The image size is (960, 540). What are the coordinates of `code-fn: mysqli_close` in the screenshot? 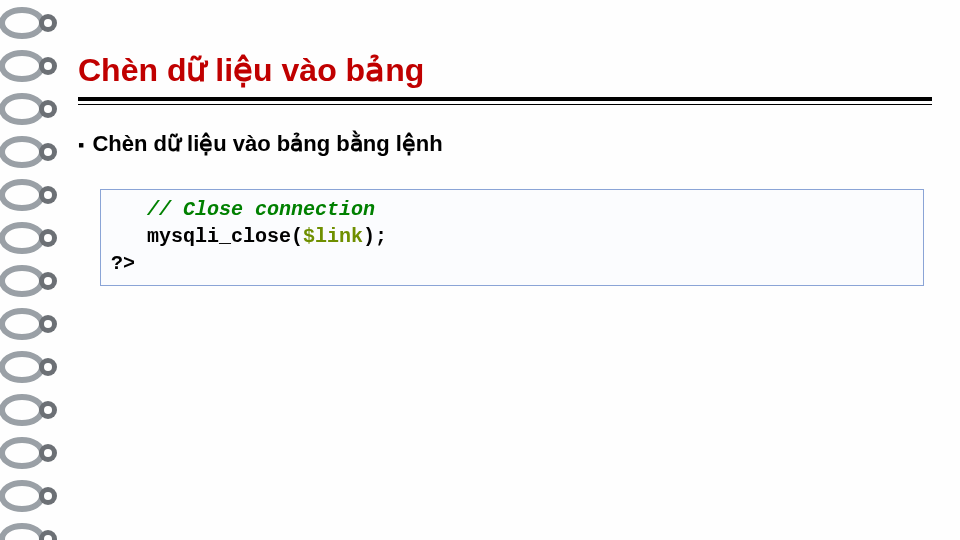 It's located at (219, 236).